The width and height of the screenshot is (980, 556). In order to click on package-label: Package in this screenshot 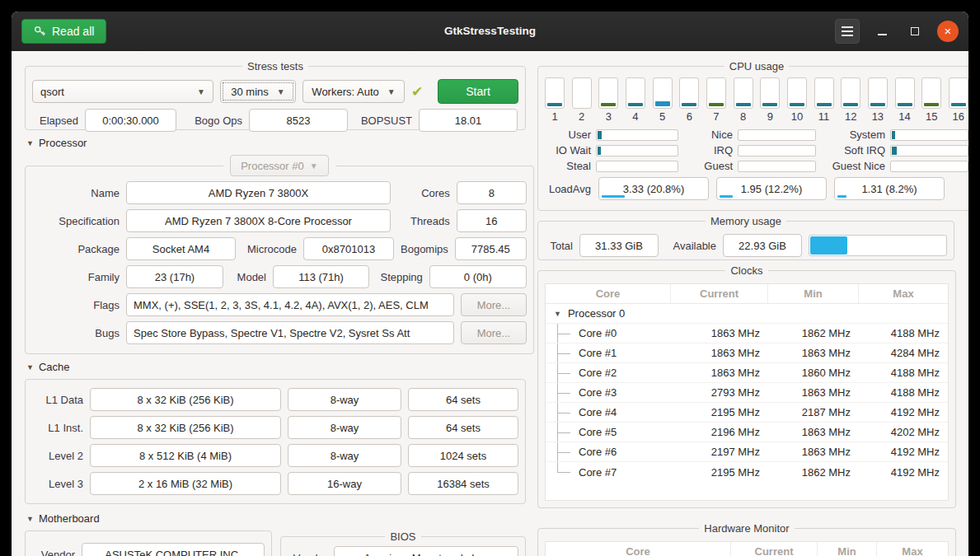, I will do `click(76, 249)`.